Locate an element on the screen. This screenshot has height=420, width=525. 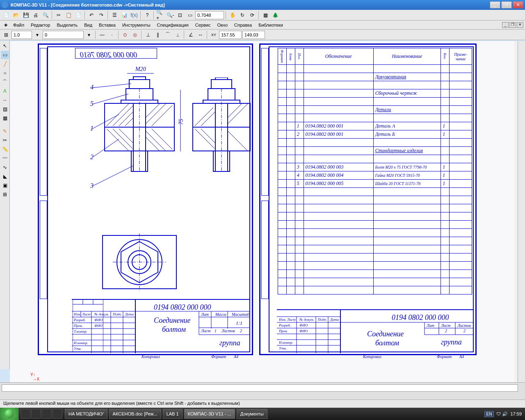
vars-button: 📊 is located at coordinates (124, 15).